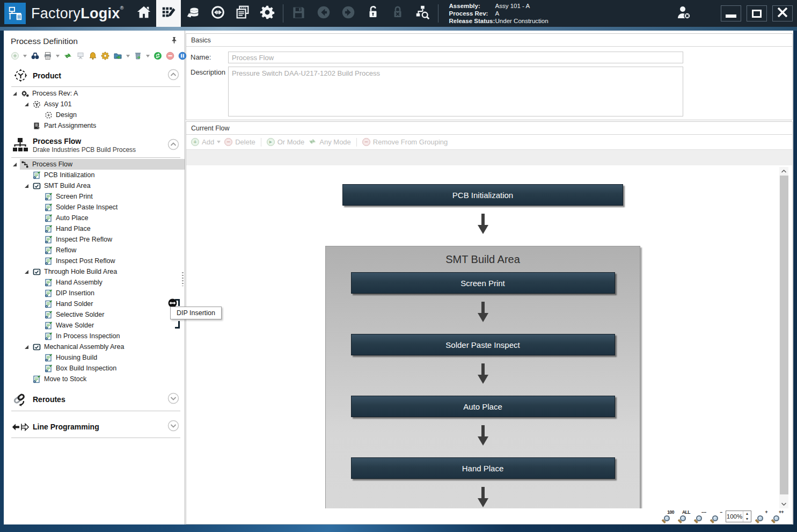  I want to click on tree-item-solder-paste-inspect: Solder Paste Inspect, so click(94, 207).